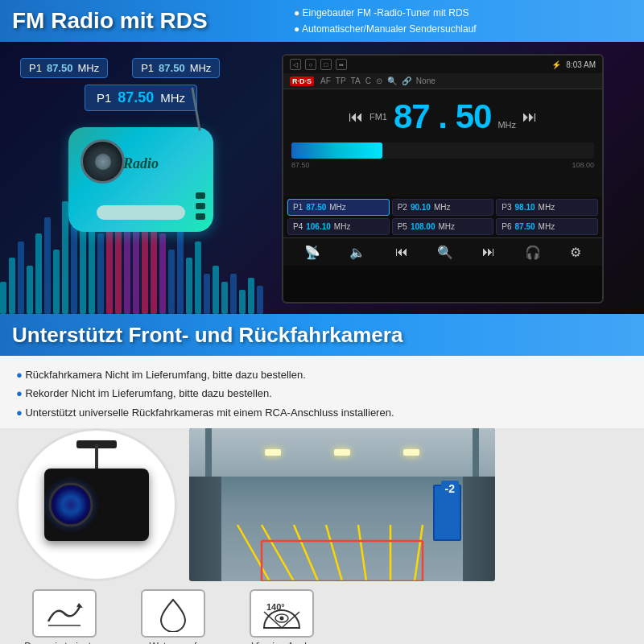 The height and width of the screenshot is (644, 644). Describe the element at coordinates (506, 208) in the screenshot. I see `preset-3-label: P3` at that location.